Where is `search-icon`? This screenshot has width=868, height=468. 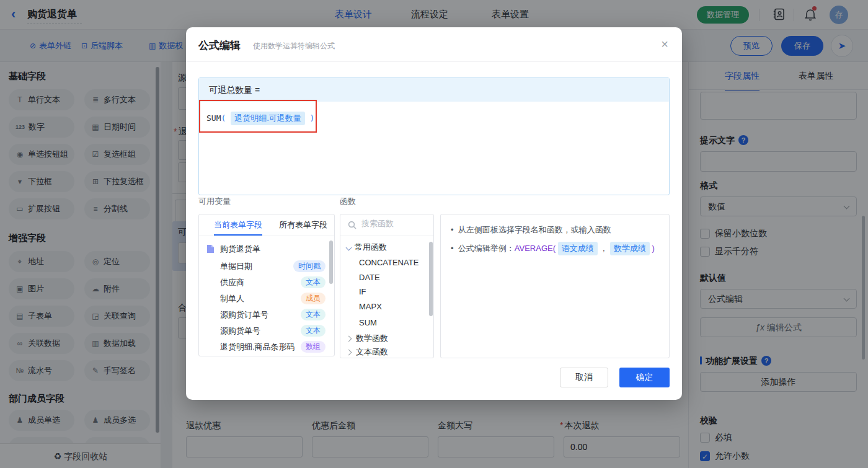
search-icon is located at coordinates (352, 225).